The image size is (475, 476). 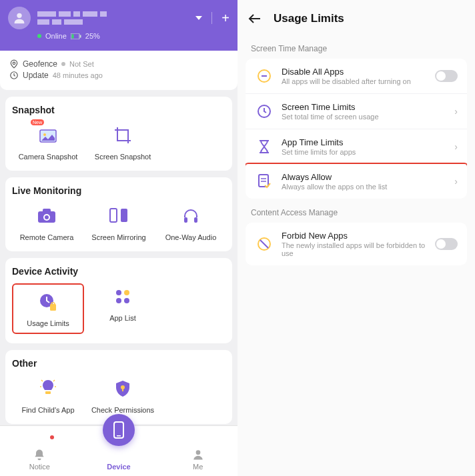 What do you see at coordinates (37, 123) in the screenshot?
I see `new-badge: New` at bounding box center [37, 123].